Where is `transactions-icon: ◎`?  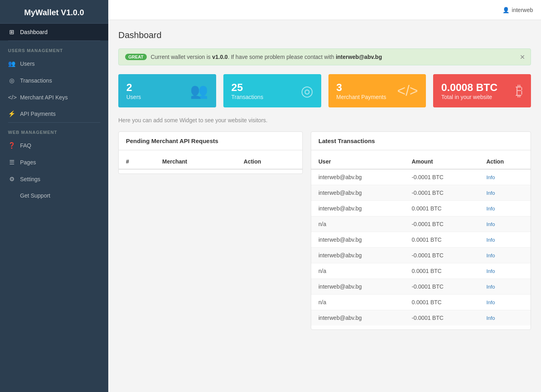
transactions-icon: ◎ is located at coordinates (12, 81).